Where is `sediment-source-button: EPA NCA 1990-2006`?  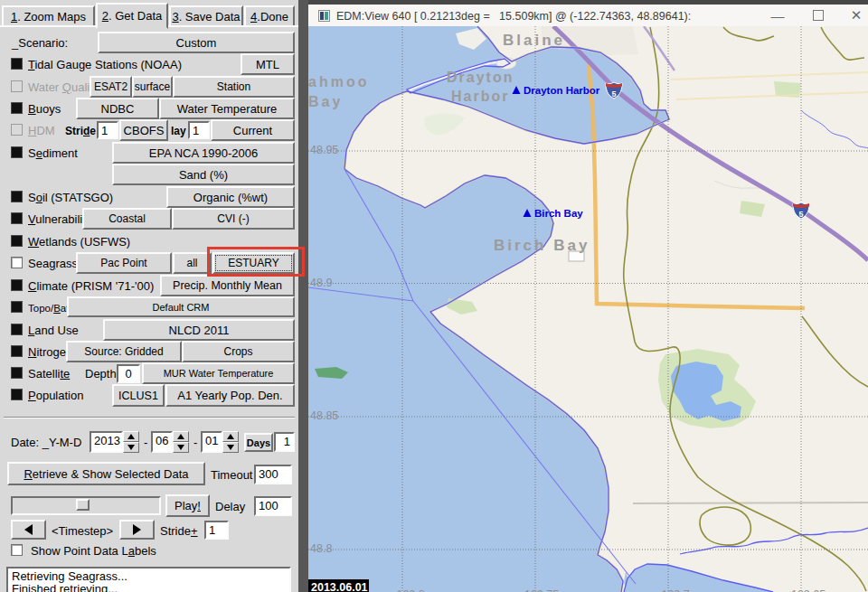 sediment-source-button: EPA NCA 1990-2006 is located at coordinates (203, 153).